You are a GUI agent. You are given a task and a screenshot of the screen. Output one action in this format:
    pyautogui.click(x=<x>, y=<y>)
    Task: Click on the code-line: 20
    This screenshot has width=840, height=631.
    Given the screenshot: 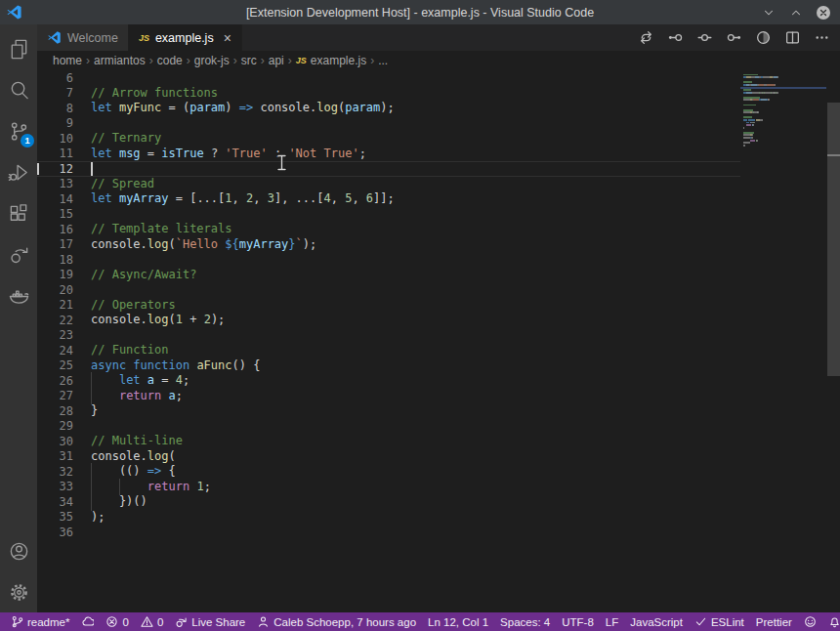 What is the action you would take?
    pyautogui.click(x=389, y=290)
    